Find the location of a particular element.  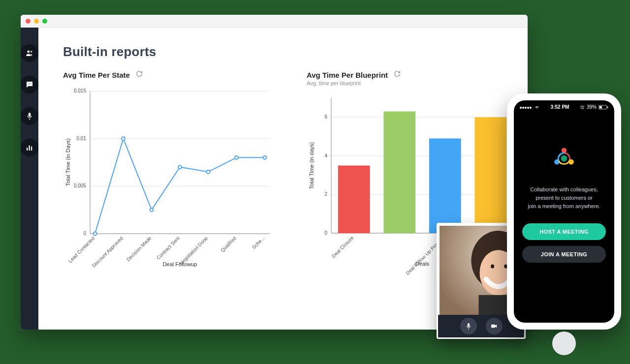

svg-text: Lead Contacted is located at coordinates (82, 250).